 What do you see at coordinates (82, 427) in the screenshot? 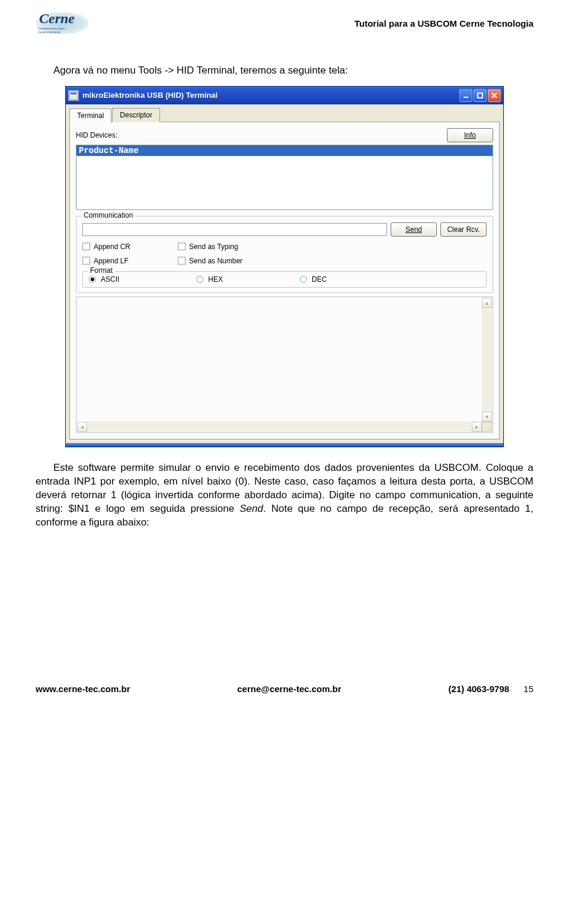
I see `scroll-left-icon: ◂` at bounding box center [82, 427].